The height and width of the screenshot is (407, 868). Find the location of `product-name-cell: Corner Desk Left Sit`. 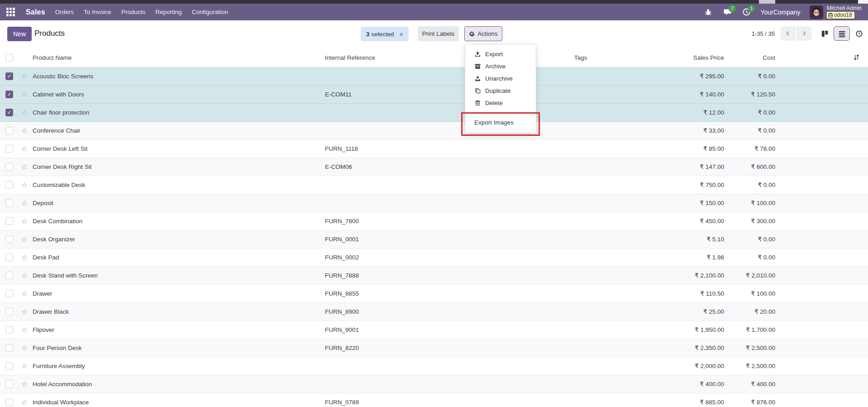

product-name-cell: Corner Desk Left Sit is located at coordinates (179, 148).